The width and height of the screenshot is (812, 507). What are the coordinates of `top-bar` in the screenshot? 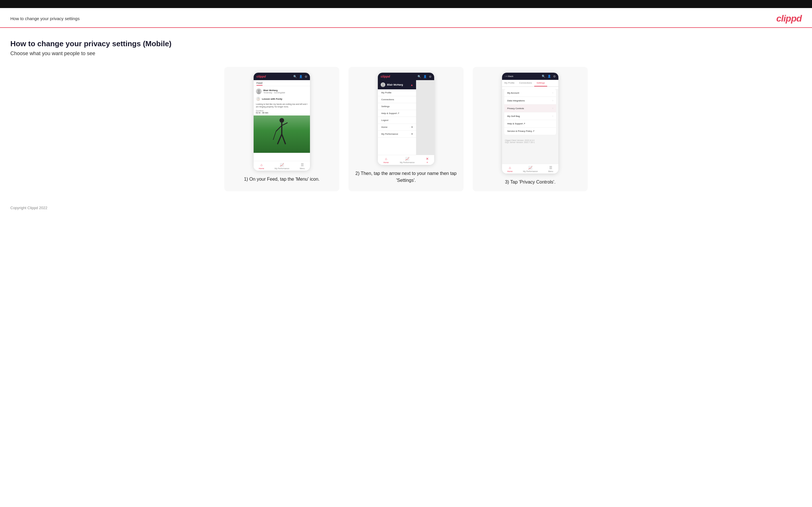 It's located at (406, 4).